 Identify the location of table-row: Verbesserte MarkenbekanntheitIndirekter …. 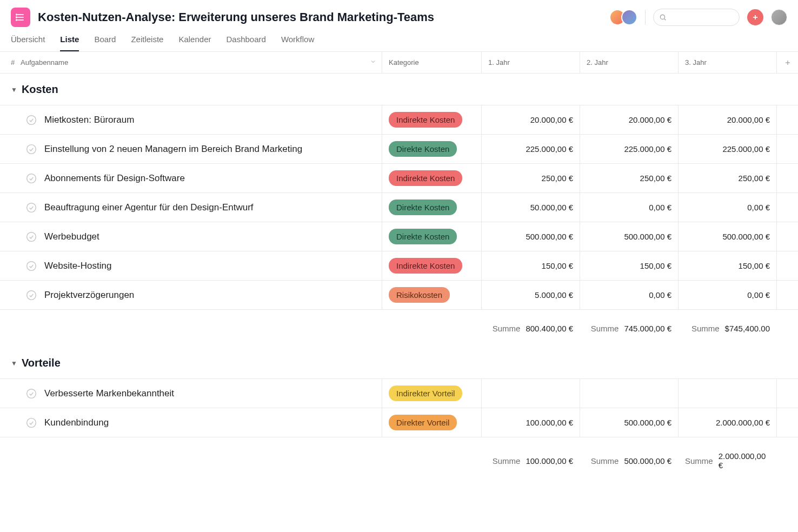
(399, 394).